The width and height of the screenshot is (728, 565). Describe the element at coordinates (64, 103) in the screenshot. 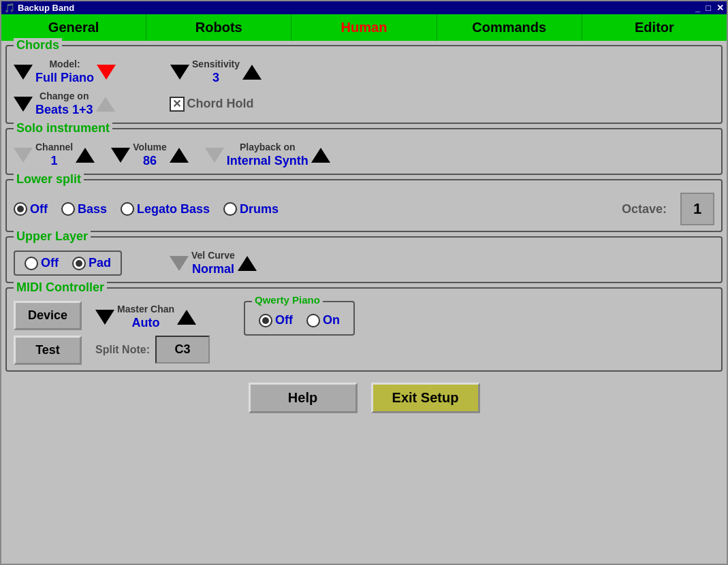

I see `change-on-spinner: Change on Beats 1+3` at that location.